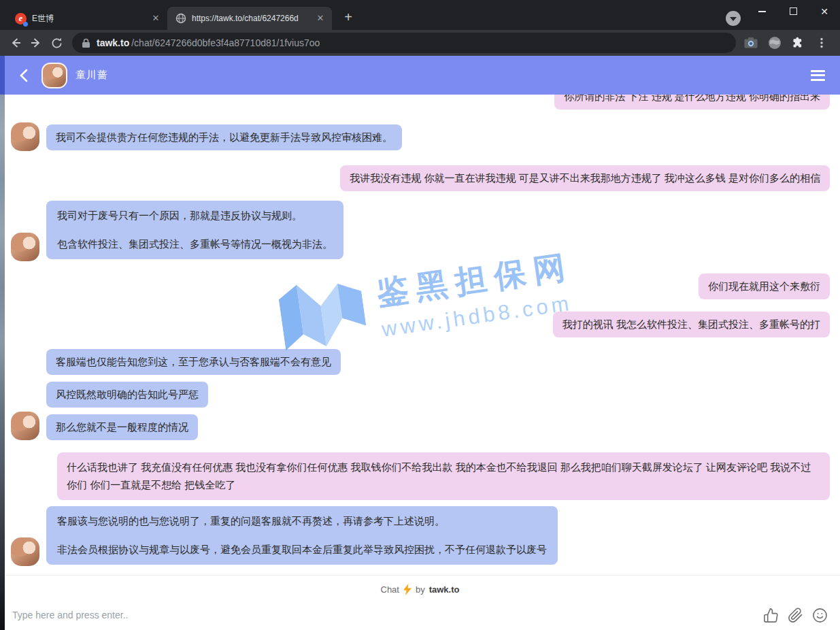 This screenshot has width=840, height=630. Describe the element at coordinates (691, 325) in the screenshot. I see `chat-message-user: 我打的视讯 我怎么软件投注、集团式投注、多重帐号的打` at that location.